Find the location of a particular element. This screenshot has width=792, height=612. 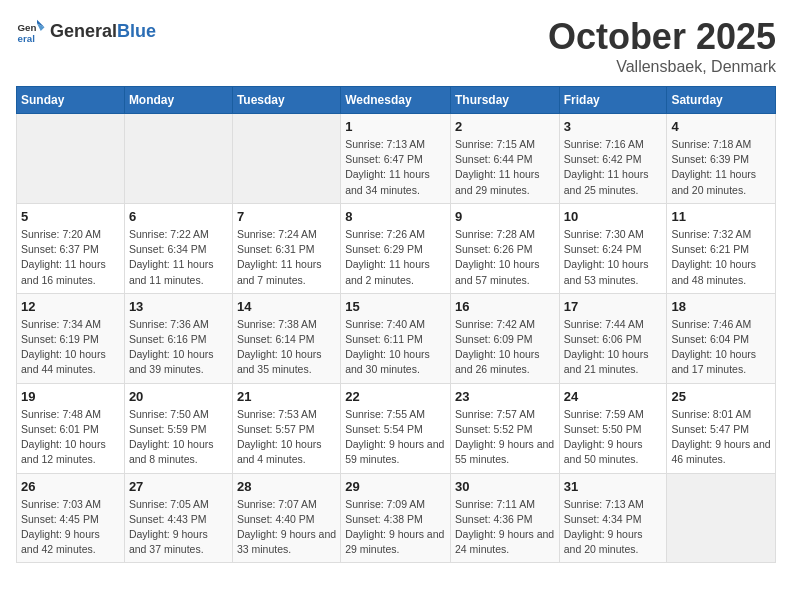

day-number: 25 is located at coordinates (721, 396).